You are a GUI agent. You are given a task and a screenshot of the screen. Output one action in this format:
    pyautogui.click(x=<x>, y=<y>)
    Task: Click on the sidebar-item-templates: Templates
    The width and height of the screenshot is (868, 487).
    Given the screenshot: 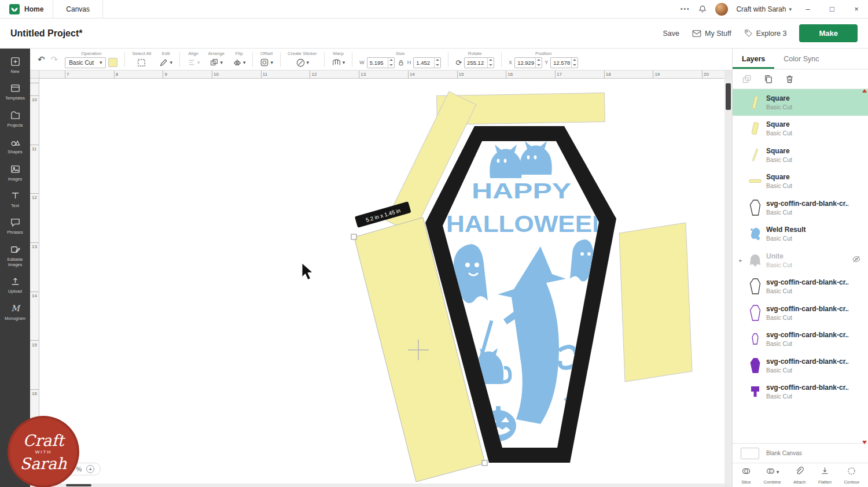 What is the action you would take?
    pyautogui.click(x=15, y=92)
    